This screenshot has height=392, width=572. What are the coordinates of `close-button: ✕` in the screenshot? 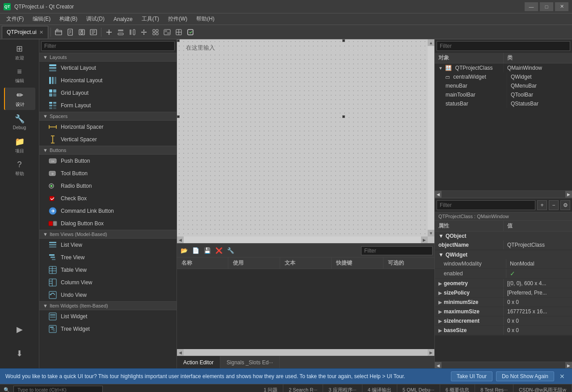 It's located at (562, 7).